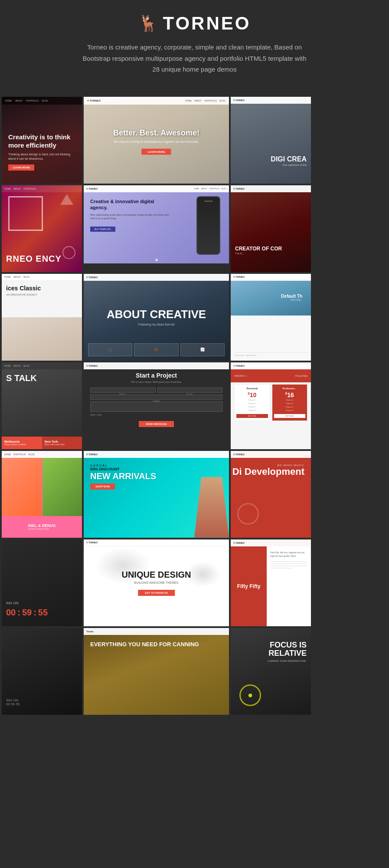 The image size is (389, 868). I want to click on countdown-s: 55, so click(43, 613).